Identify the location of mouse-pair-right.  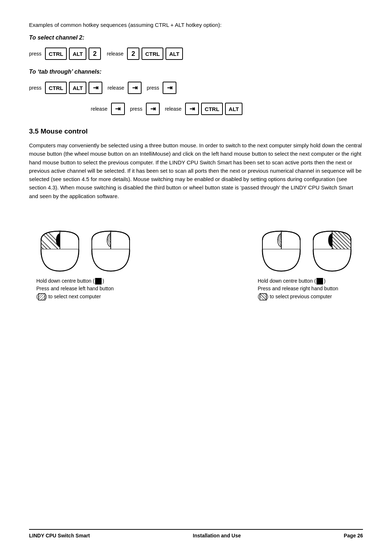
(307, 242).